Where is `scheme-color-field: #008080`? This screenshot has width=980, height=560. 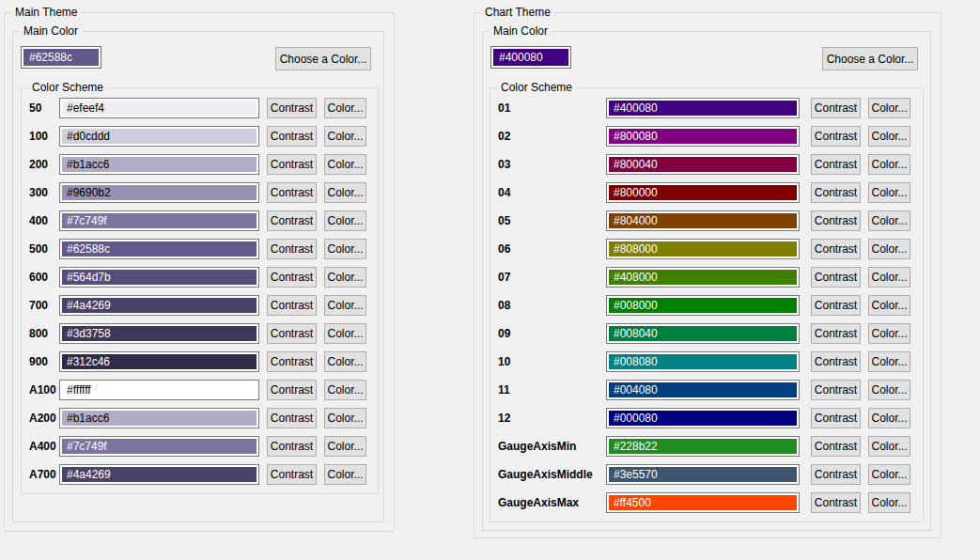 scheme-color-field: #008080 is located at coordinates (703, 362).